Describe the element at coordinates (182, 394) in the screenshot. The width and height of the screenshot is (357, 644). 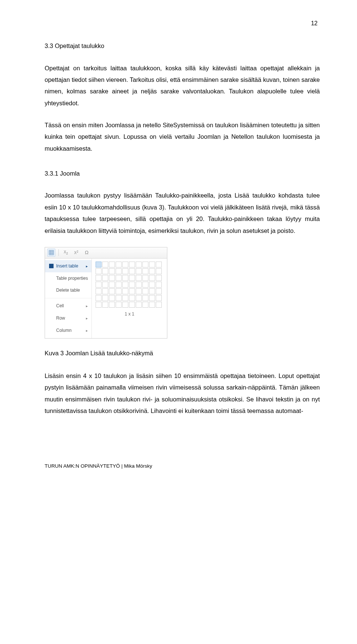
I see `paragraph-4: Lisäsin ensin 4 x 10 taulukon ja lisäsin…` at that location.